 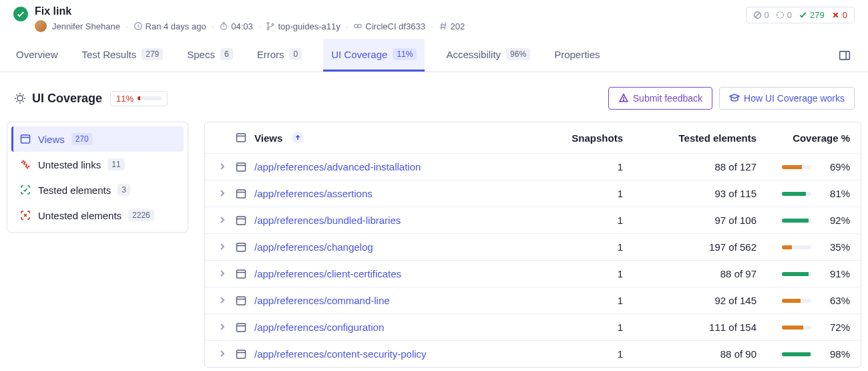 I want to click on target-x-icon, so click(x=25, y=215).